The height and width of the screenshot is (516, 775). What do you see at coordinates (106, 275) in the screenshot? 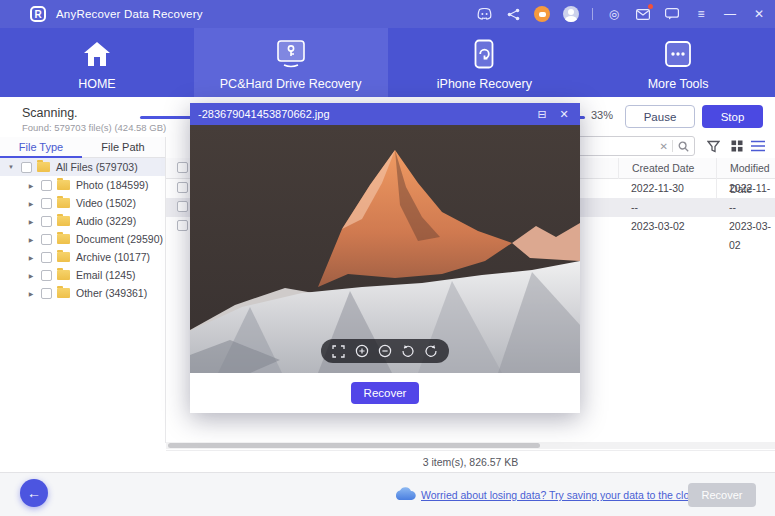
I see `tree-item-label: Email (1245)` at bounding box center [106, 275].